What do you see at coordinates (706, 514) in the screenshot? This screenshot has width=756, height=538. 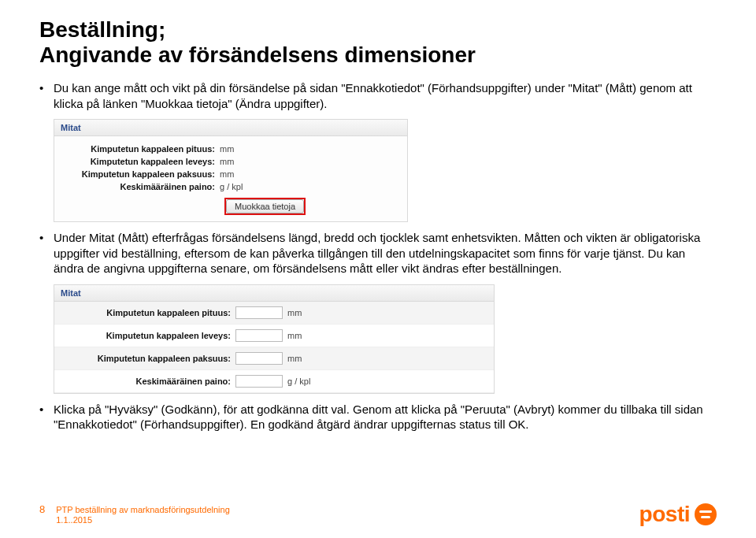 I see `logo-icon` at bounding box center [706, 514].